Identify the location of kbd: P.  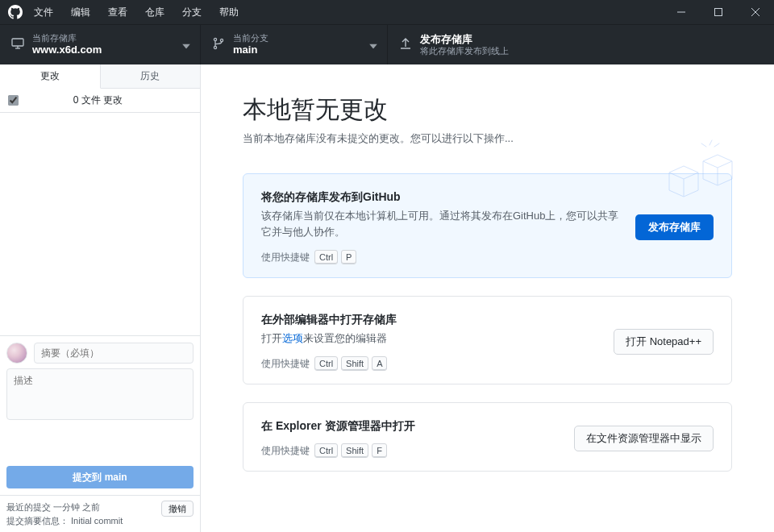
(348, 257).